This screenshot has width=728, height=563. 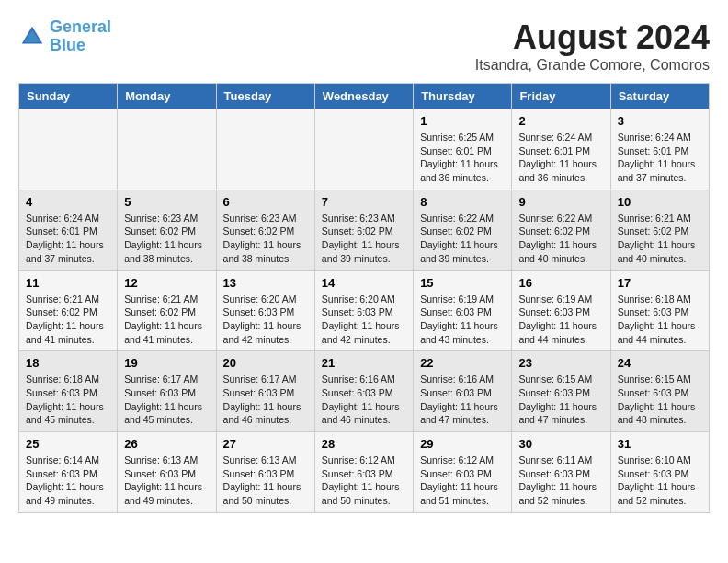 I want to click on day-number: 20, so click(x=266, y=362).